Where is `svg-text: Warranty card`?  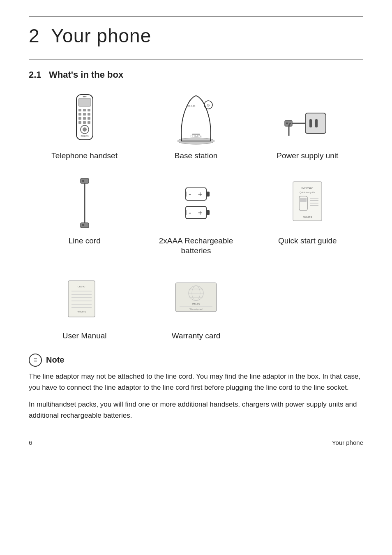 svg-text: Warranty card is located at coordinates (196, 309).